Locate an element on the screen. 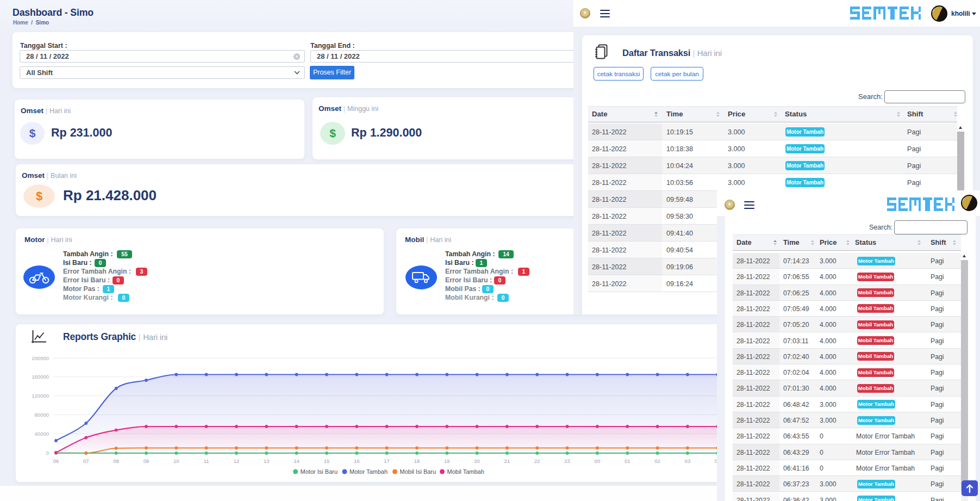 This screenshot has height=501, width=980. svg-text: Motor Isi Baru is located at coordinates (319, 472).